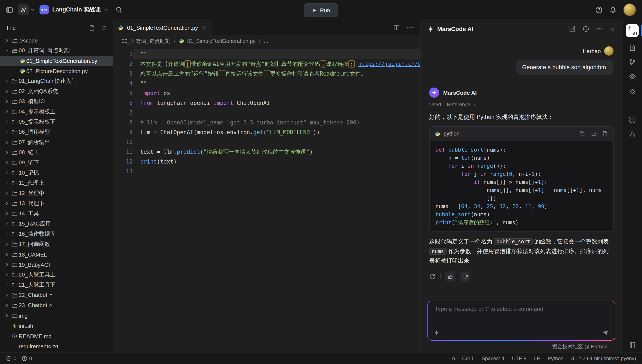 Image resolution: width=642 pixels, height=364 pixels. I want to click on apply-to-file-icon, so click(605, 134).